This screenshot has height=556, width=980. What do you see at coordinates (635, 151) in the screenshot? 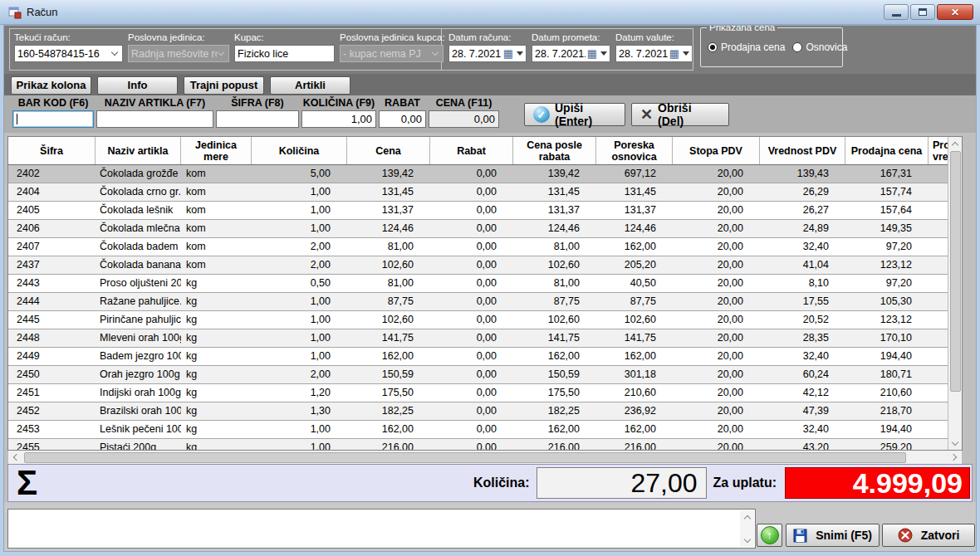
I see `column-header: Poreska osnovica` at bounding box center [635, 151].